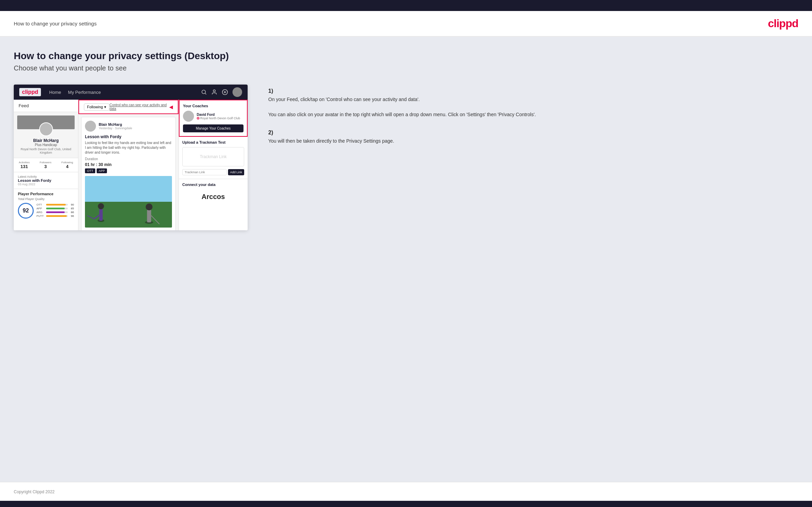 The width and height of the screenshot is (812, 507). What do you see at coordinates (24, 165) in the screenshot?
I see `stat-activities: Activities 131` at bounding box center [24, 165].